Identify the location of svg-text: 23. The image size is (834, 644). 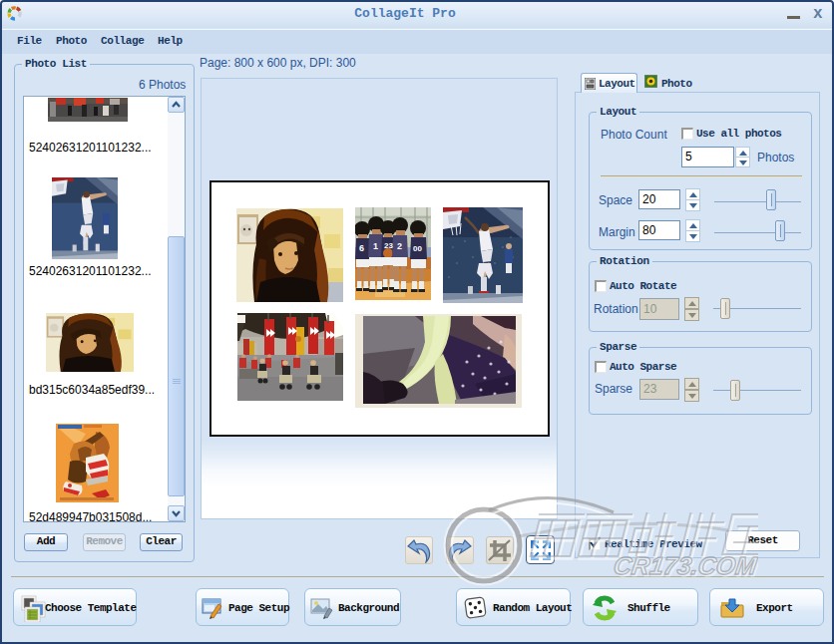
(389, 245).